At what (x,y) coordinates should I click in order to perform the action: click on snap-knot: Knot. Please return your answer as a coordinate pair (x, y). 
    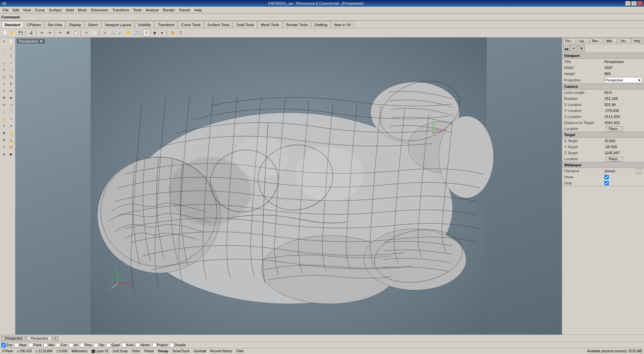
    Looking at the image, I should click on (128, 345).